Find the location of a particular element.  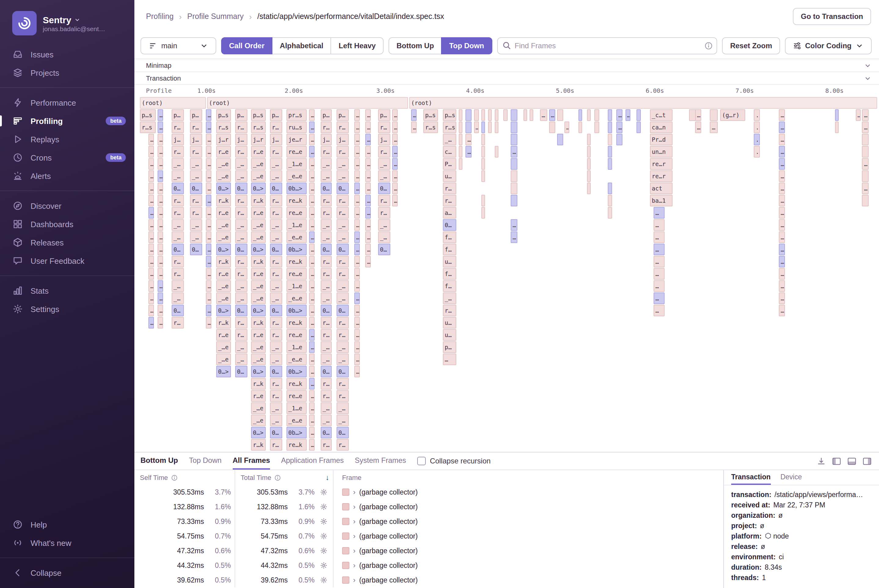

flame-frame: je…r is located at coordinates (296, 140).